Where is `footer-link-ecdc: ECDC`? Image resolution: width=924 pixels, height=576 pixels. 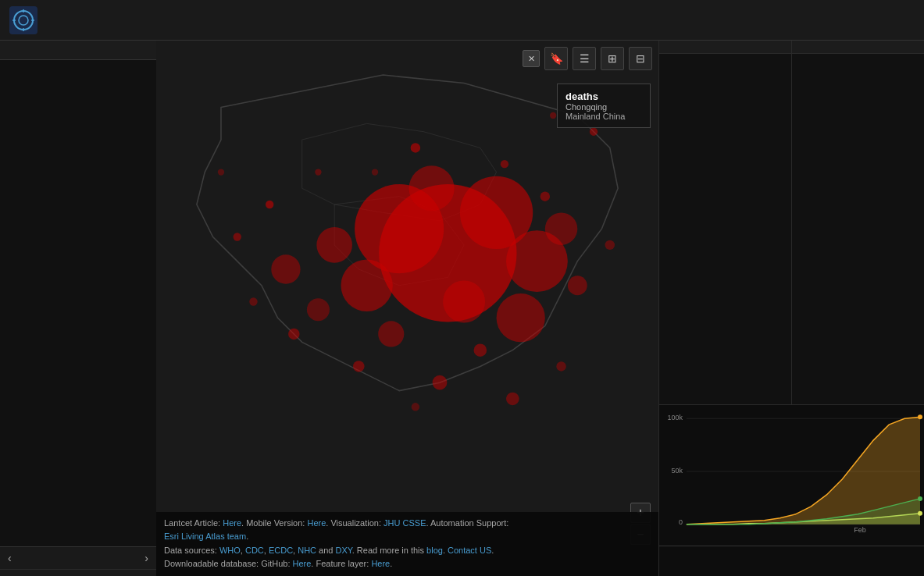
footer-link-ecdc: ECDC is located at coordinates (281, 550).